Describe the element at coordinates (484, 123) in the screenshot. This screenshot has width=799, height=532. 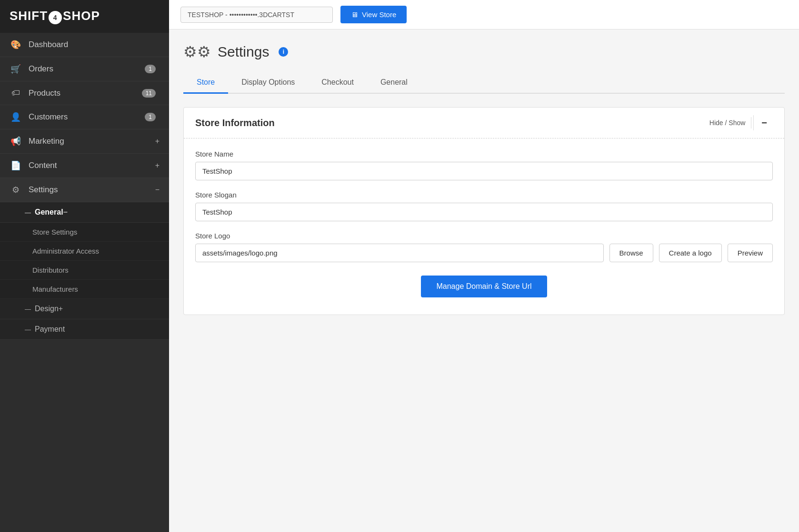
I see `card-header: Store Information Hide / Show −` at that location.